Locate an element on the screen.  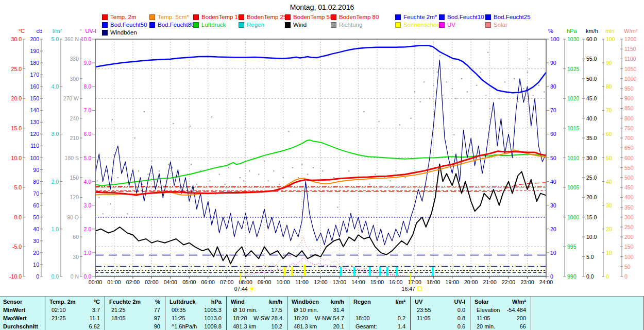
axis-label: 1000 is located at coordinates (573, 217).